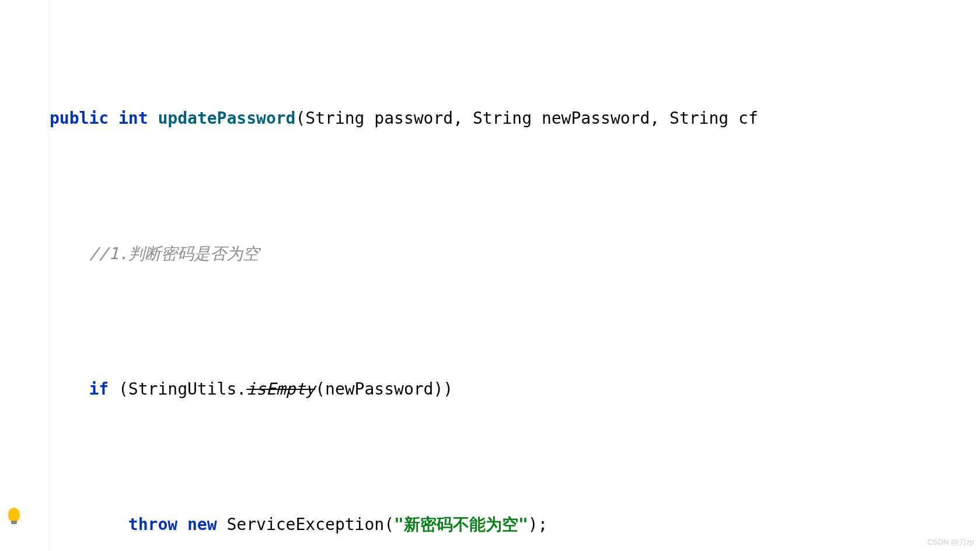 The width and height of the screenshot is (980, 551). Describe the element at coordinates (99, 389) in the screenshot. I see `keyword: if` at that location.